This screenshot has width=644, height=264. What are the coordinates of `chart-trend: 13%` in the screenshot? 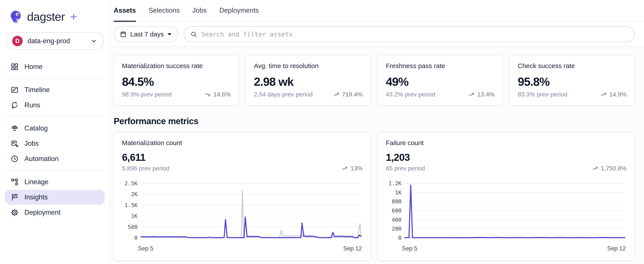 It's located at (352, 168).